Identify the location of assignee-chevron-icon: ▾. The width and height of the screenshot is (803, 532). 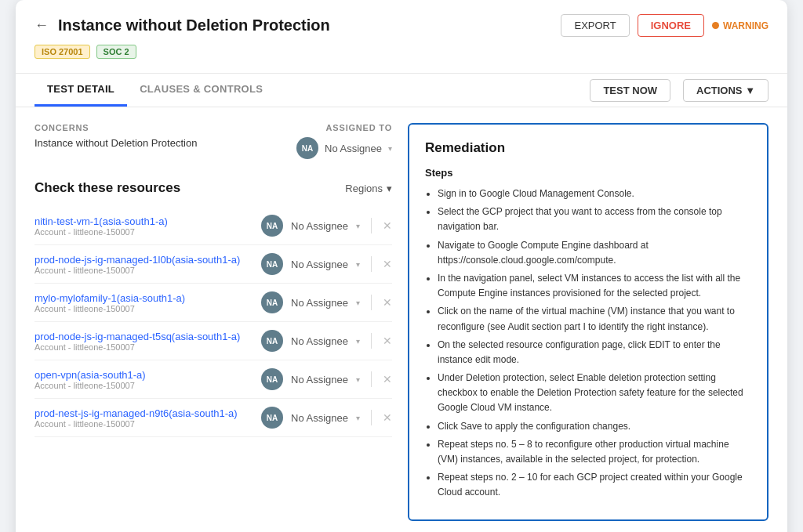
(391, 149).